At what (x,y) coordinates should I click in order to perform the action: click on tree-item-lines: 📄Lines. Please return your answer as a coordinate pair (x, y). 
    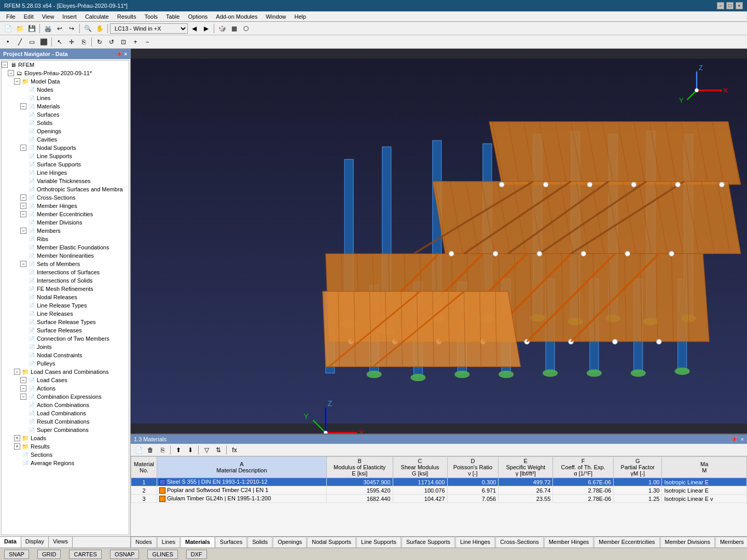
    Looking at the image, I should click on (65, 98).